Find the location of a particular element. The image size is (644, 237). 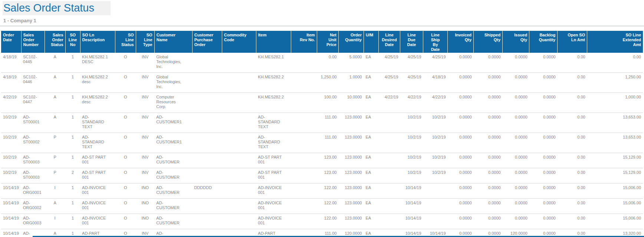

cell-sales_order_number: AD- ORG0001 is located at coordinates (33, 191).